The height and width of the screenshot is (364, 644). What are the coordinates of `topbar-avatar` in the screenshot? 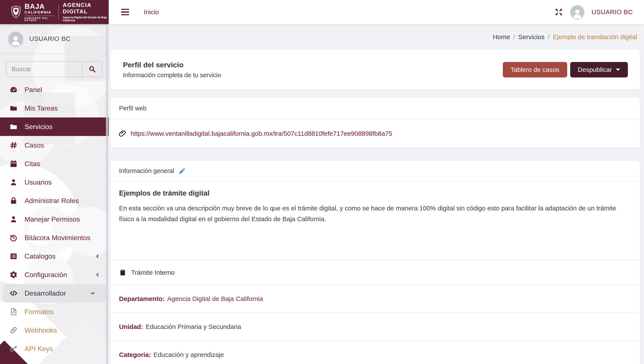 It's located at (577, 12).